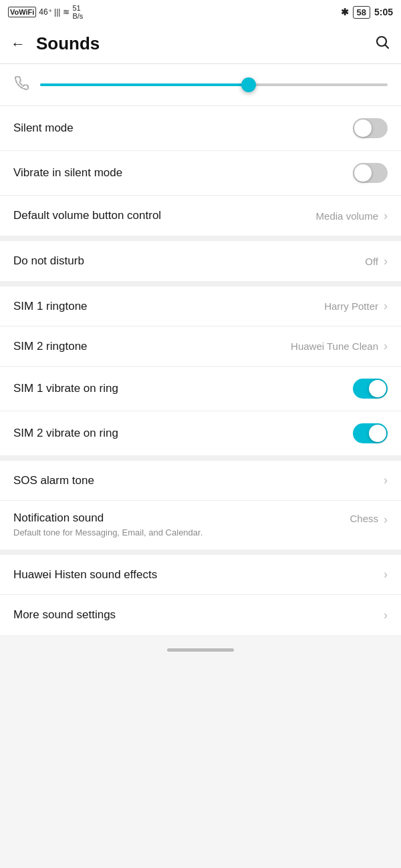 The height and width of the screenshot is (868, 401). What do you see at coordinates (164, 216) in the screenshot?
I see `volume-button-label: Default volume button control` at bounding box center [164, 216].